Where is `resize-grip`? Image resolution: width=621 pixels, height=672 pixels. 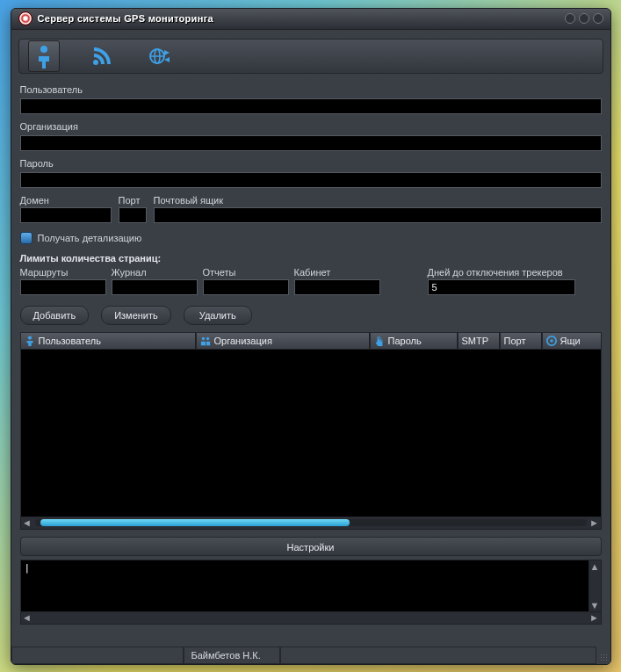
resize-grip is located at coordinates (603, 655).